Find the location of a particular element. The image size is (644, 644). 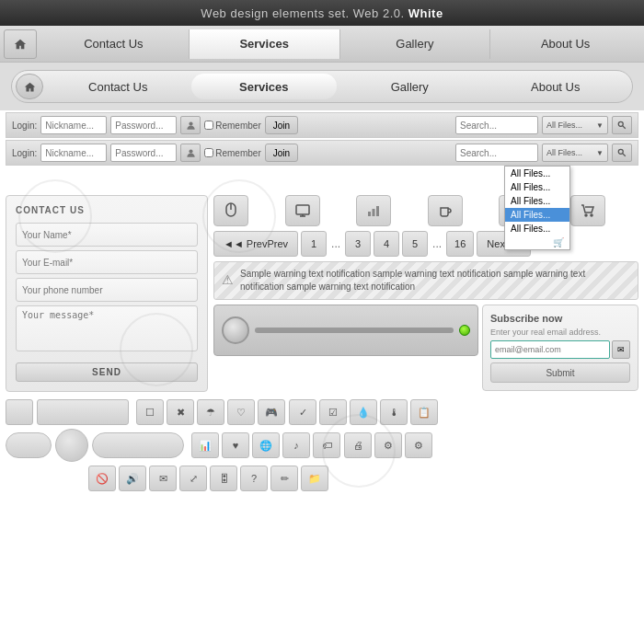

play-button is located at coordinates (236, 330).